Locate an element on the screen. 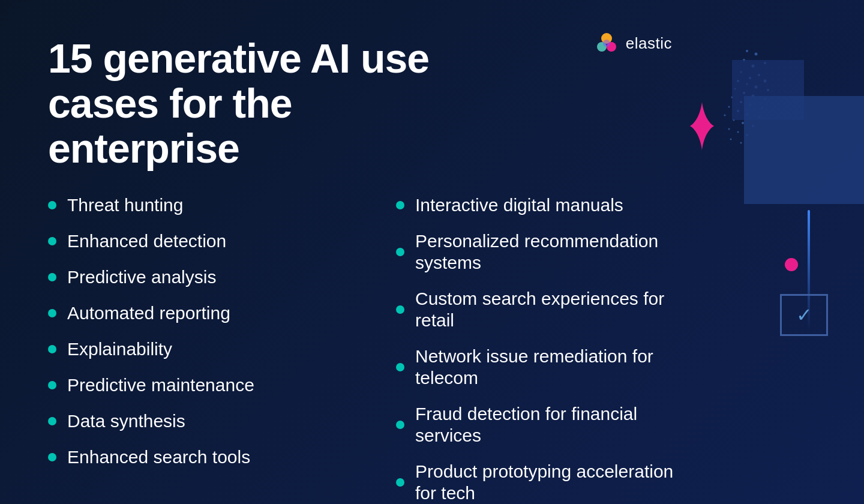  list-item: Fraud detection for financial services is located at coordinates (546, 425).